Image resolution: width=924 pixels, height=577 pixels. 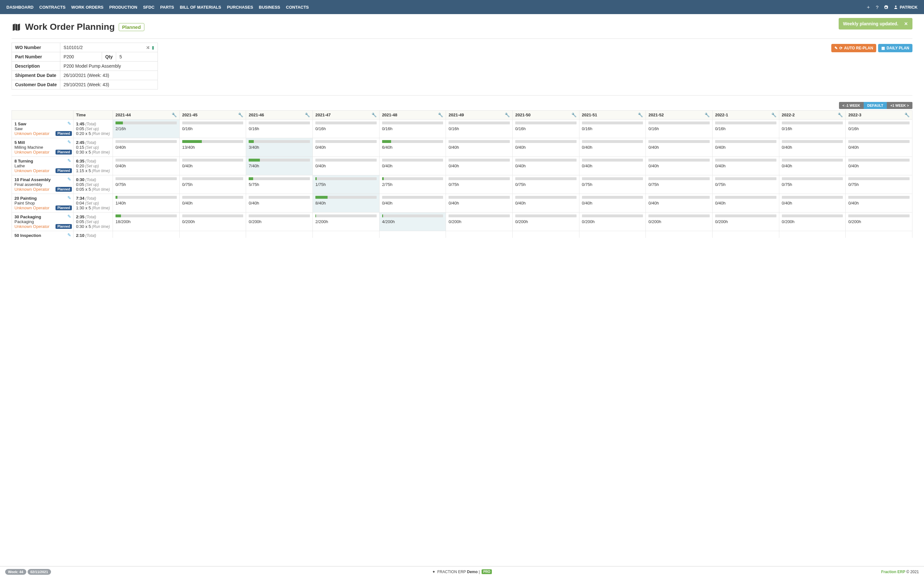 What do you see at coordinates (240, 7) in the screenshot?
I see `nav-item: PURCHASES` at bounding box center [240, 7].